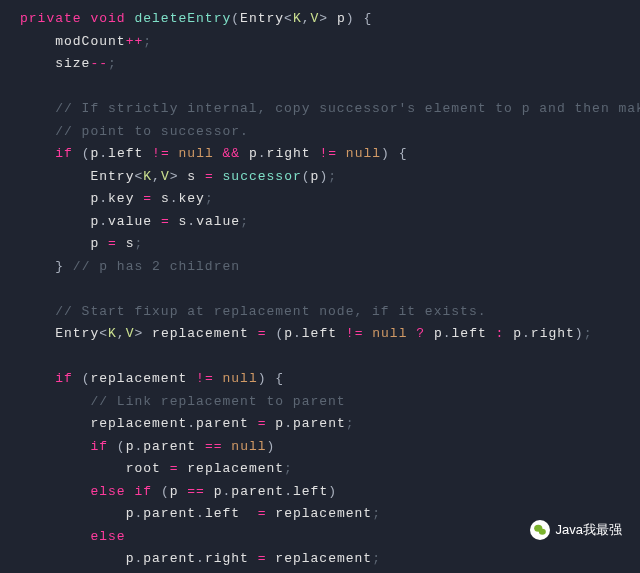 The height and width of the screenshot is (573, 640). What do you see at coordinates (182, 18) in the screenshot?
I see `fn-name: deleteEntry` at bounding box center [182, 18].